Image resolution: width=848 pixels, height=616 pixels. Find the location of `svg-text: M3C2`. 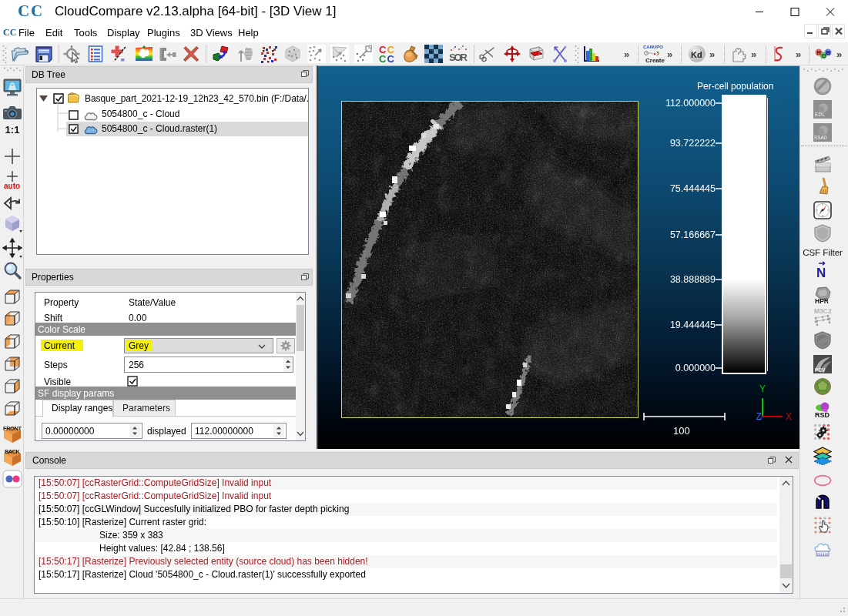

svg-text: M3C2 is located at coordinates (823, 311).